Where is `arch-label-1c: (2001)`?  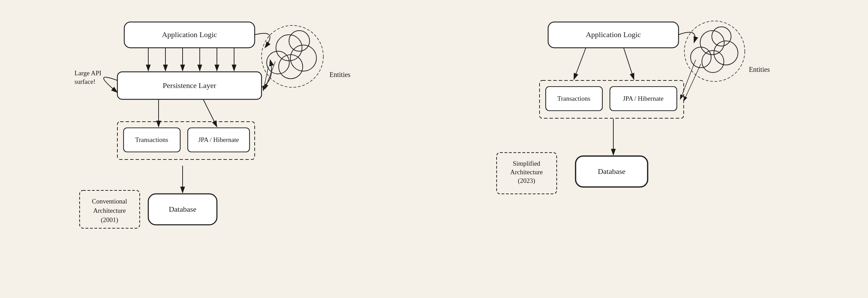 arch-label-1c: (2001) is located at coordinates (110, 220).